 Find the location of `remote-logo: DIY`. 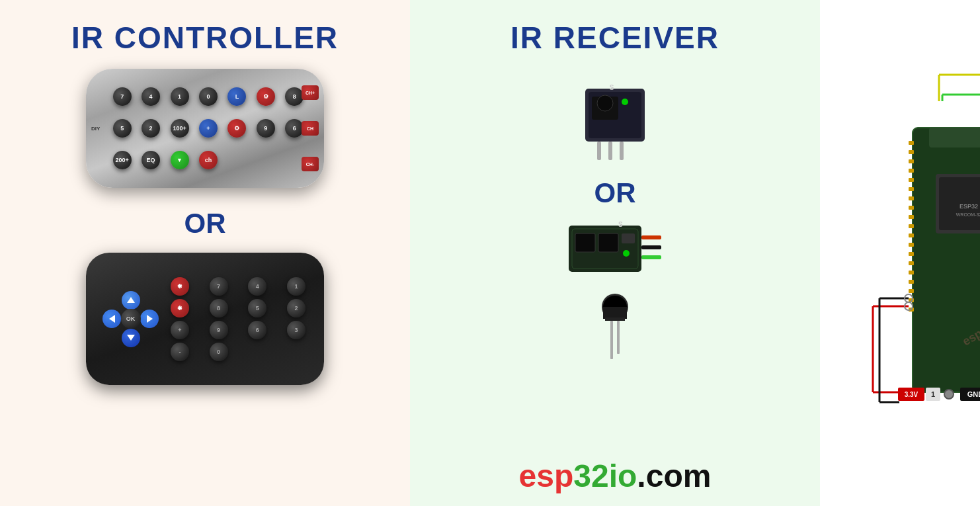

remote-logo: DIY is located at coordinates (95, 128).